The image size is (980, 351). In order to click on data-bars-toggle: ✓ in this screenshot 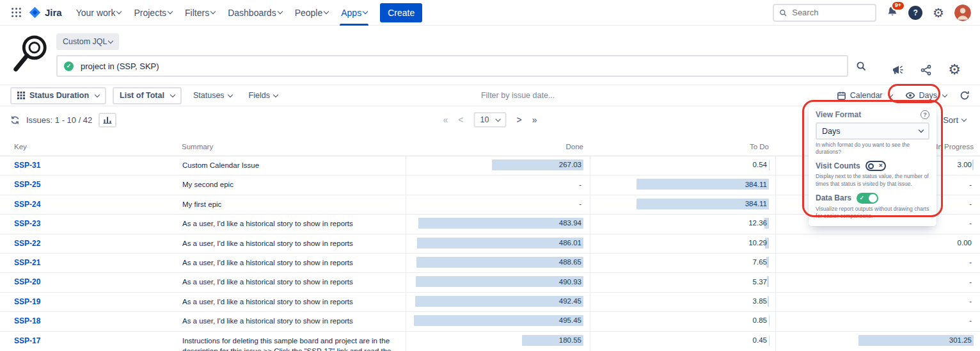, I will do `click(867, 199)`.